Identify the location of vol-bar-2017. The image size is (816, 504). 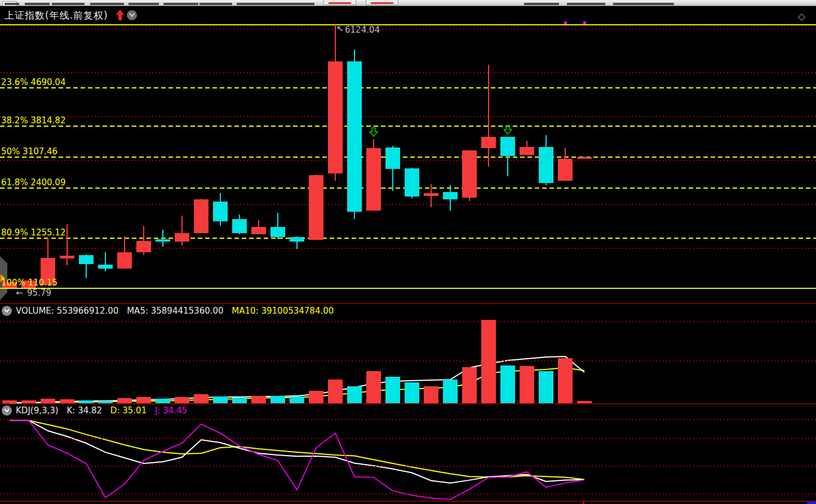
(527, 385).